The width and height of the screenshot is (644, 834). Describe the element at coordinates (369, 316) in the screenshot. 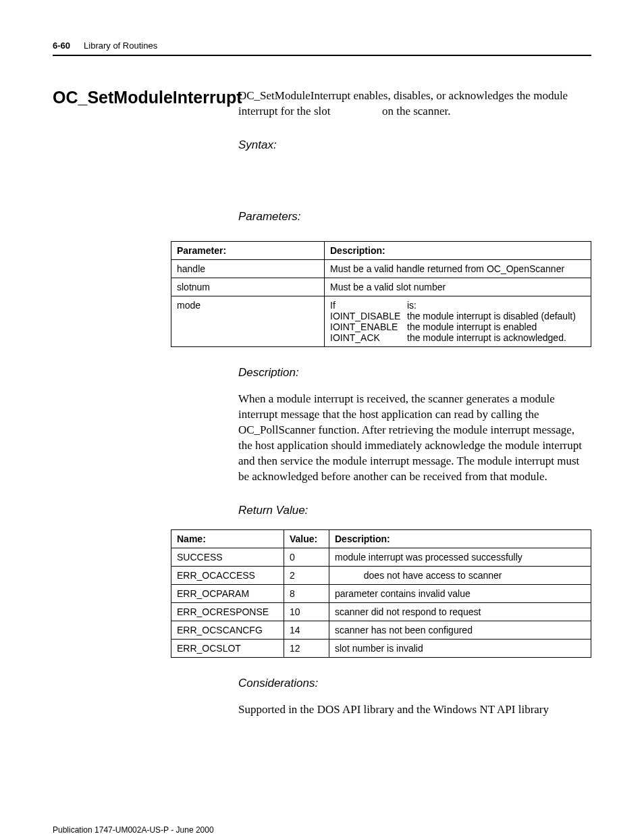

I see `mode-code: IOINT_DISABLE` at that location.